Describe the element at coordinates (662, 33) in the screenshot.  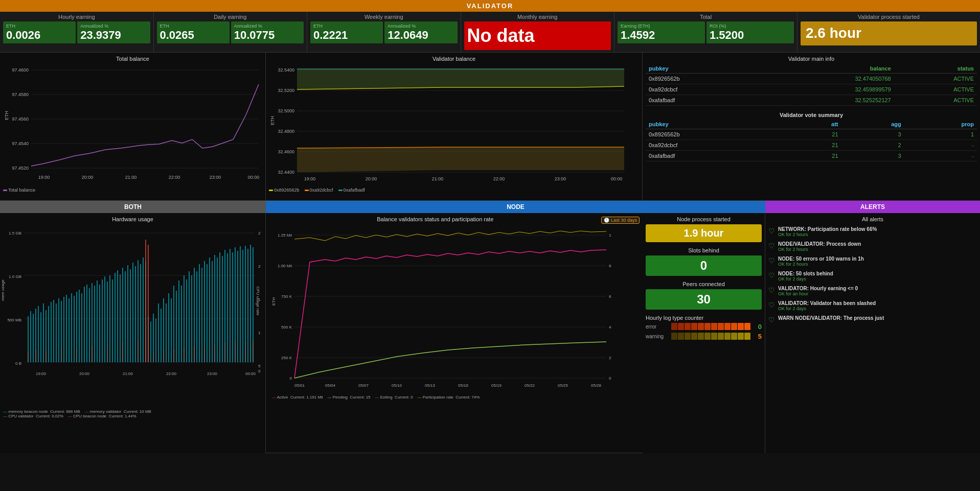
I see `total-earning-box: Earning (ETH) 1.4592` at that location.